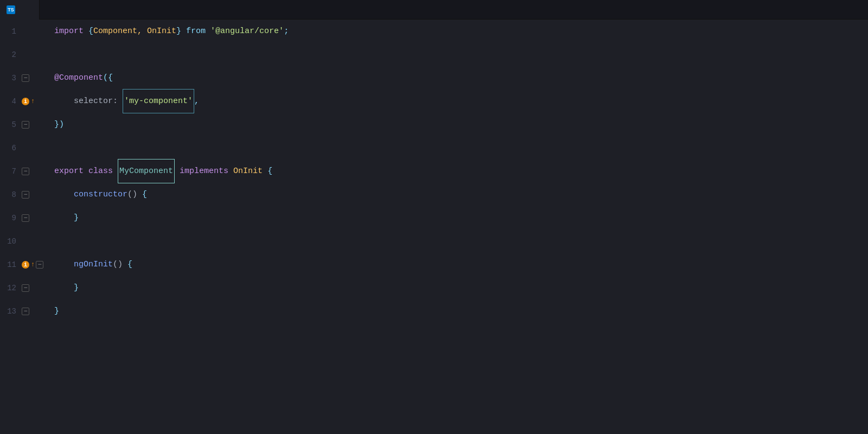 The image size is (868, 434). Describe the element at coordinates (79, 78) in the screenshot. I see `token-decorator: @Component` at that location.